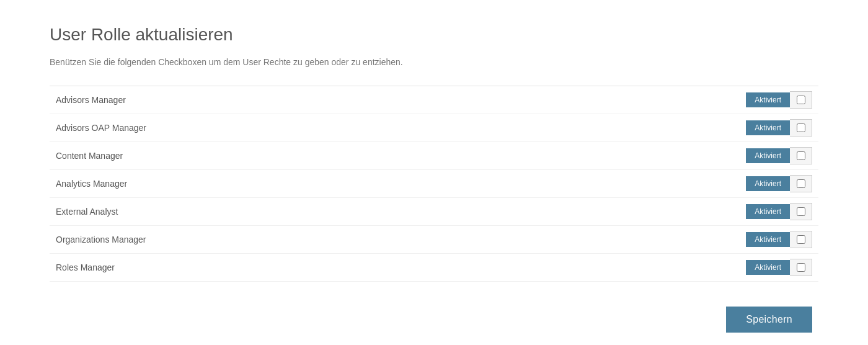  What do you see at coordinates (768, 128) in the screenshot?
I see `aktiviert-badge-advisors-oap-manager: Aktiviert` at bounding box center [768, 128].